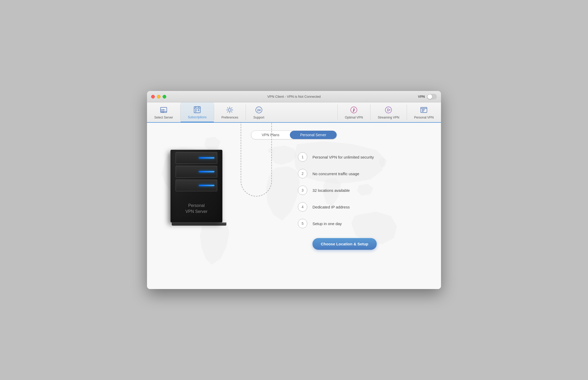 The image size is (588, 380). I want to click on toolbar-personal-vpn: Personal VPN, so click(424, 112).